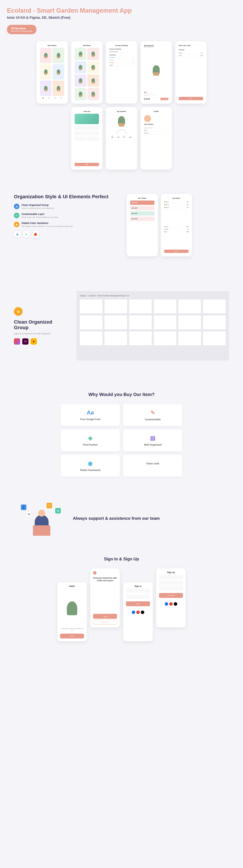 The height and width of the screenshot is (868, 243). Describe the element at coordinates (42, 518) in the screenshot. I see `support-illustration: 👤 ⚙ ⓘ ✉` at that location.